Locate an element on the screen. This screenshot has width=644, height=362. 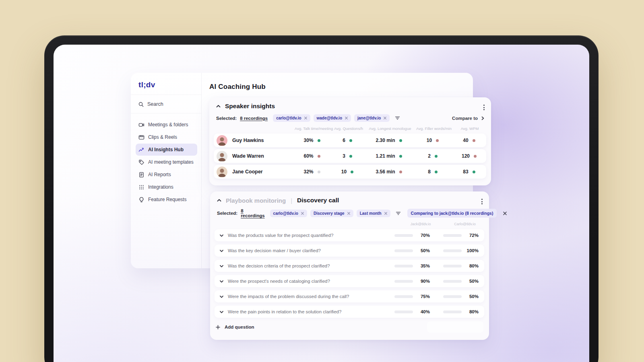
speaker-name-cell: Guy Hawkins is located at coordinates (254, 141).